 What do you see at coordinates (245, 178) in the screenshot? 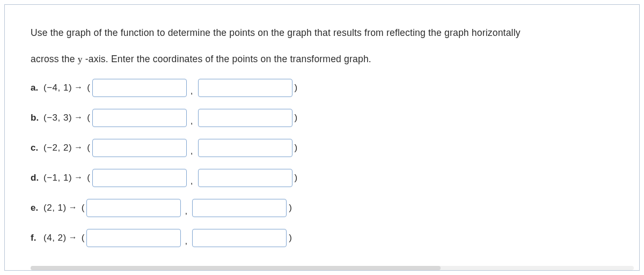
I see `input-d-y` at bounding box center [245, 178].